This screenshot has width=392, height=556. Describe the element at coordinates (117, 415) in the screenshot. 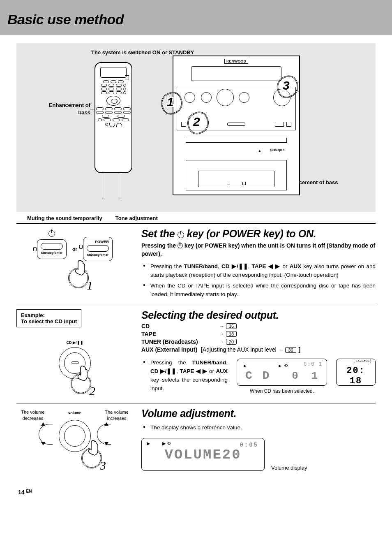

I see `vol-increase-label: The volume increases` at that location.